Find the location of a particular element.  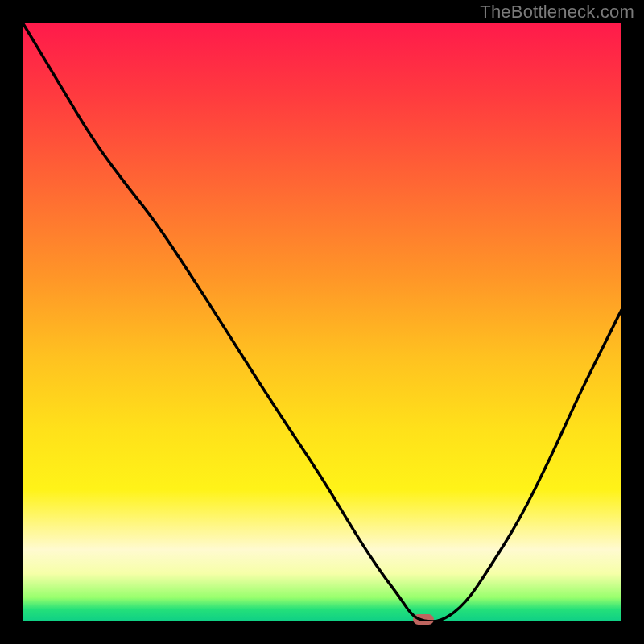

watermark-text: TheBottleneck.com is located at coordinates (557, 12).